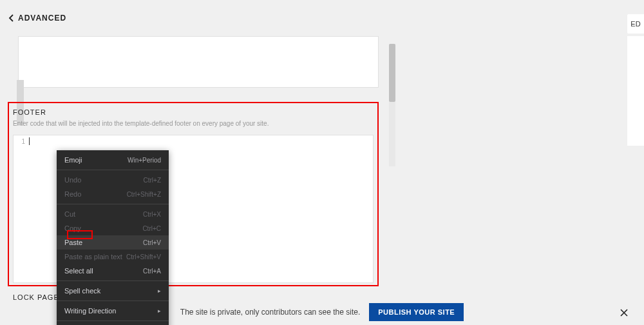 Image resolution: width=644 pixels, height=325 pixels. What do you see at coordinates (73, 160) in the screenshot?
I see `menu-item-label: Emoji` at bounding box center [73, 160].